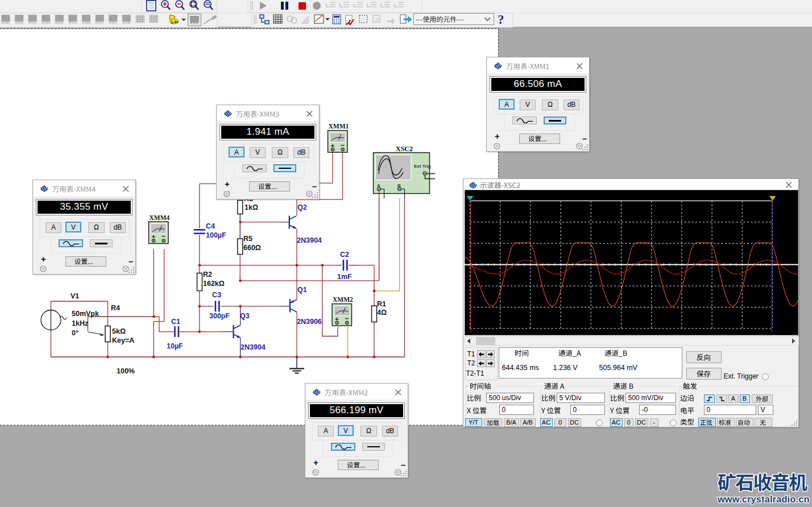  What do you see at coordinates (303, 290) in the screenshot?
I see `svg-text: Q1` at bounding box center [303, 290].